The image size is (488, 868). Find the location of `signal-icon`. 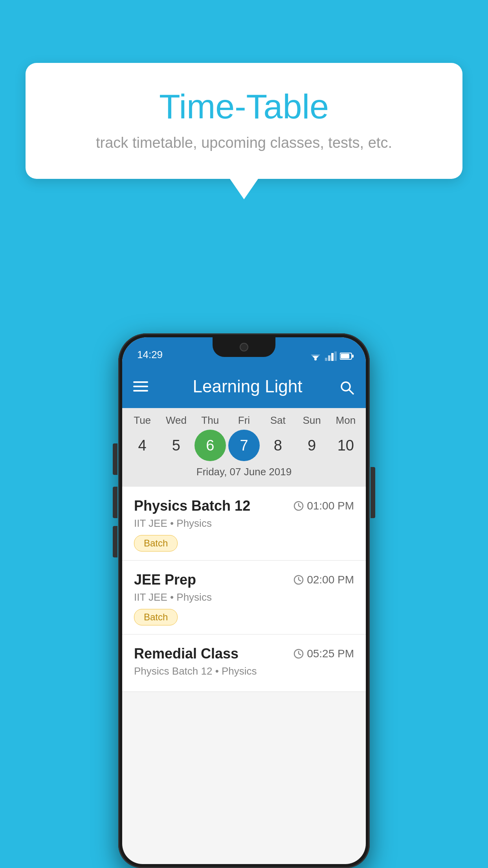

signal-icon is located at coordinates (331, 356).